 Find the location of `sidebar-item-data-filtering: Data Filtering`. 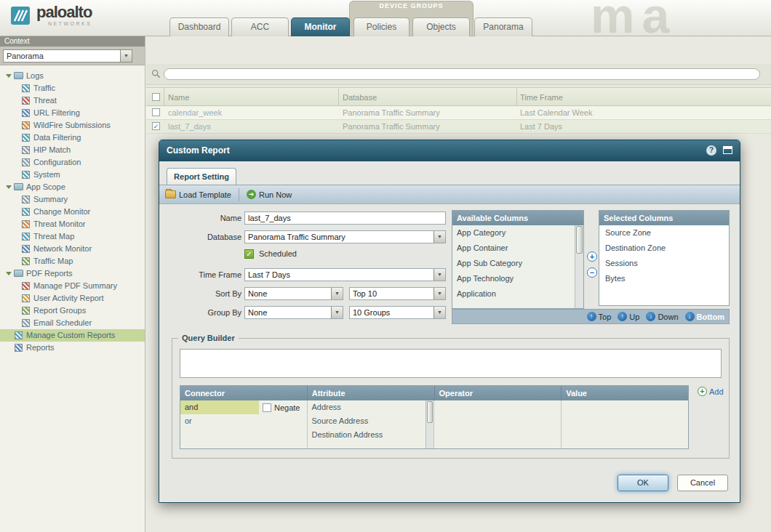

sidebar-item-data-filtering: Data Filtering is located at coordinates (73, 138).